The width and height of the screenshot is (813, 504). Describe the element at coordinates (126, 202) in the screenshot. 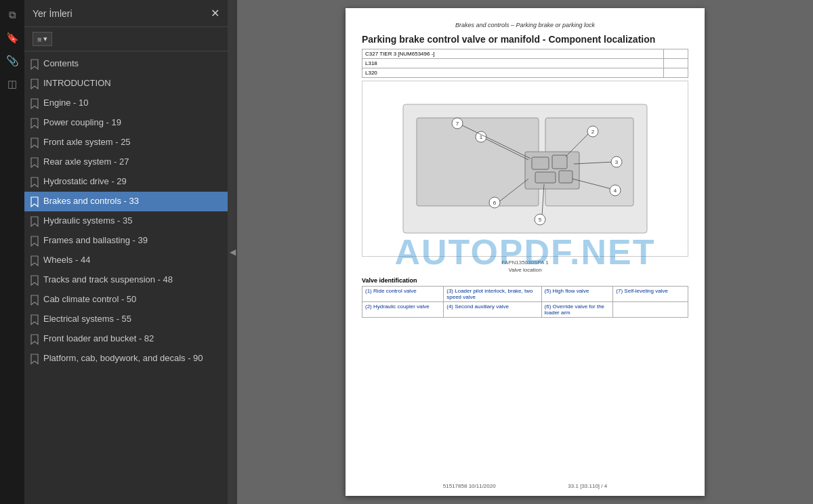

I see `list-item-active: Brakes and controls - 33` at that location.